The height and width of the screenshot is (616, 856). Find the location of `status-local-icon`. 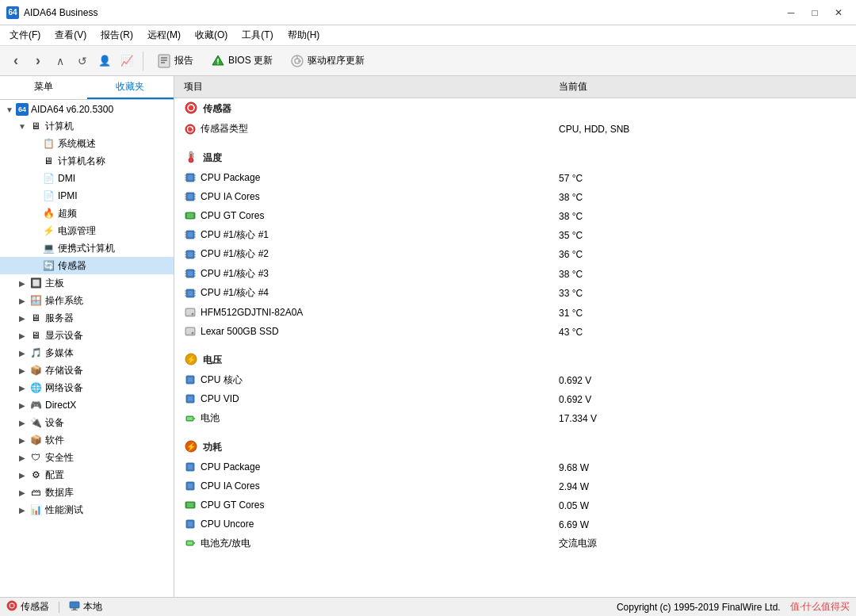

status-local-icon is located at coordinates (75, 607).